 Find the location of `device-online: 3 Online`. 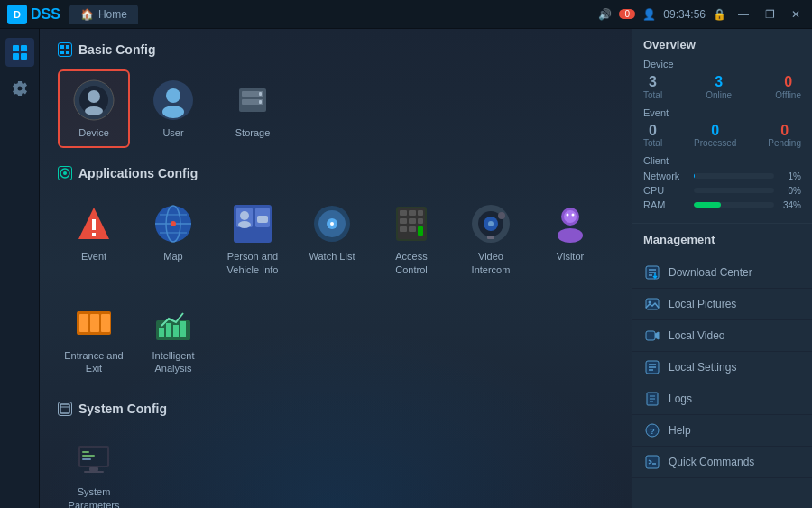

device-online: 3 Online is located at coordinates (718, 87).